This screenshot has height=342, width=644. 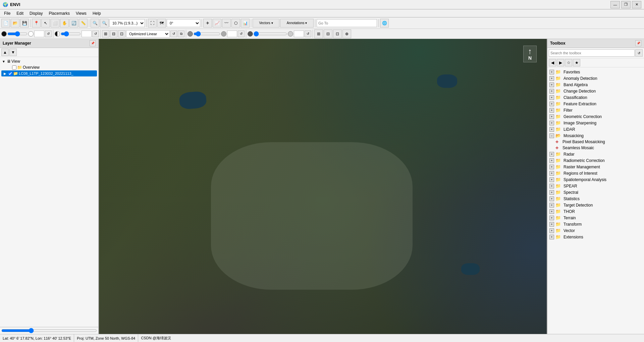 What do you see at coordinates (74, 23) in the screenshot?
I see `rotate-button: 🔄` at bounding box center [74, 23].